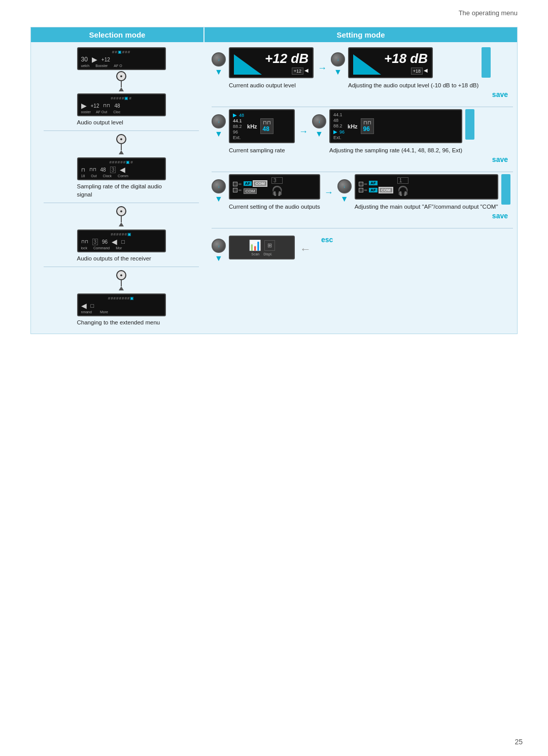  I want to click on desc-audio-level: Audio output level, so click(122, 122).